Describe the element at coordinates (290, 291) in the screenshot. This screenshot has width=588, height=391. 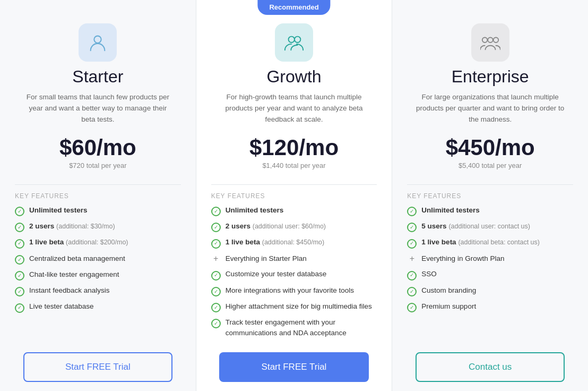
I see `feature-text: More integrations with your favorite too…` at that location.